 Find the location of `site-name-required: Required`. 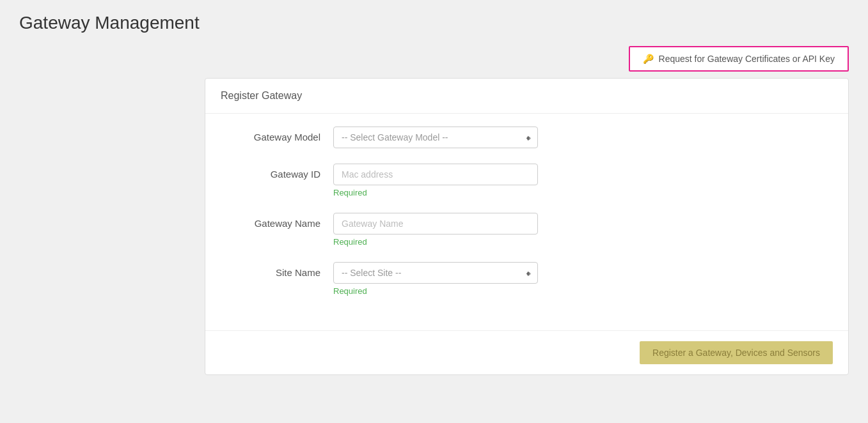

site-name-required: Required is located at coordinates (436, 291).